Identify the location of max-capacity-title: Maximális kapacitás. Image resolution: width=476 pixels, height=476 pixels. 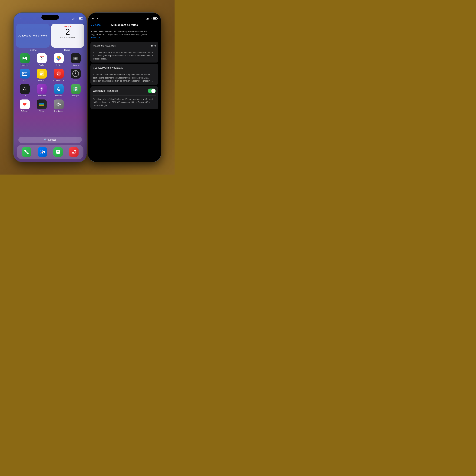
(104, 46).